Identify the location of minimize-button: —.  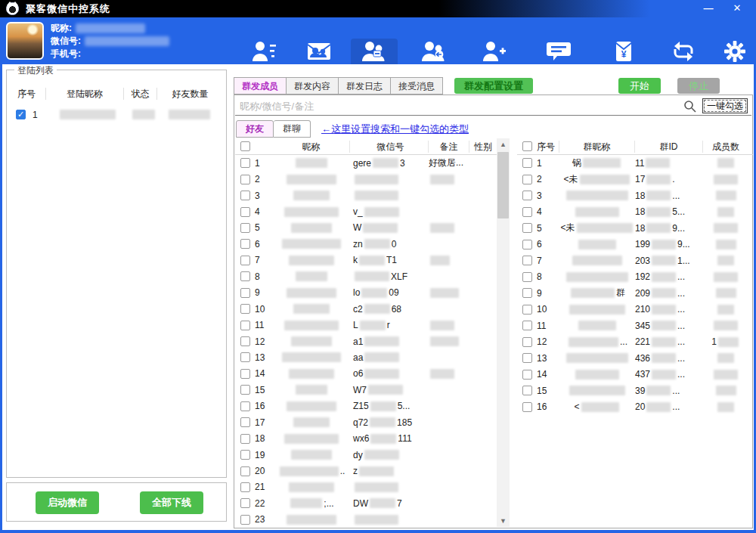
(708, 9).